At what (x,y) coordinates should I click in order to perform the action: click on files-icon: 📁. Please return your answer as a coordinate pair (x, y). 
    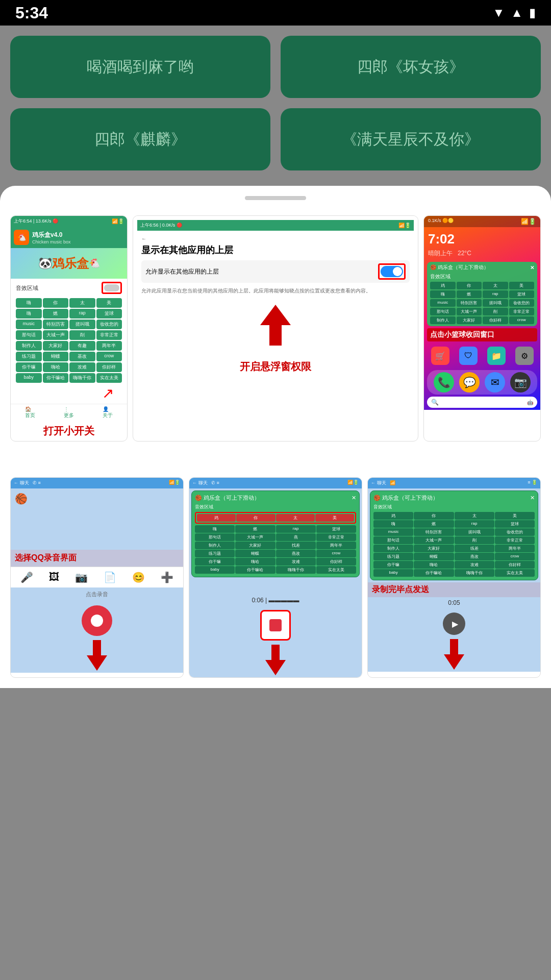
    Looking at the image, I should click on (496, 356).